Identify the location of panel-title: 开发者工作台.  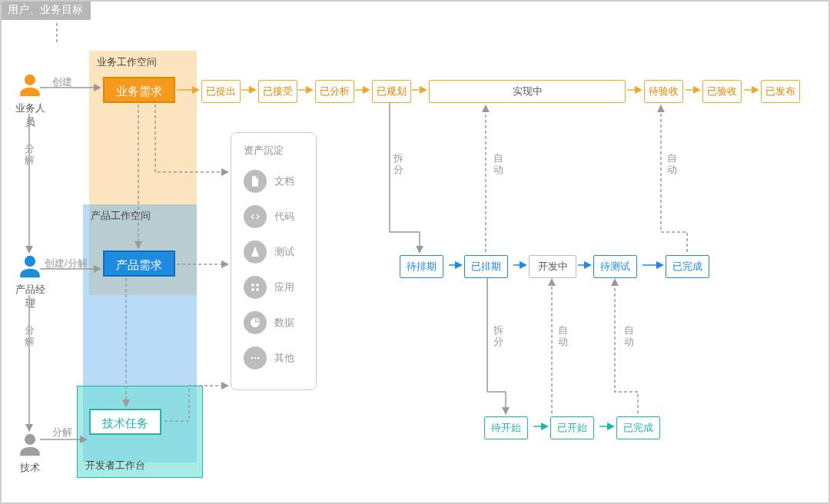
(115, 466).